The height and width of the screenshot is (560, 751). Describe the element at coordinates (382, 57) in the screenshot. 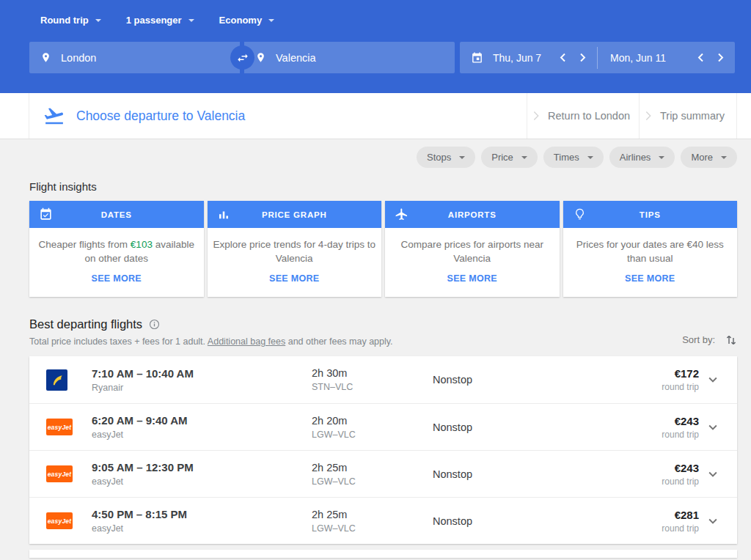

I see `search-fields-row: London Valencia Thu, Jun 7` at that location.